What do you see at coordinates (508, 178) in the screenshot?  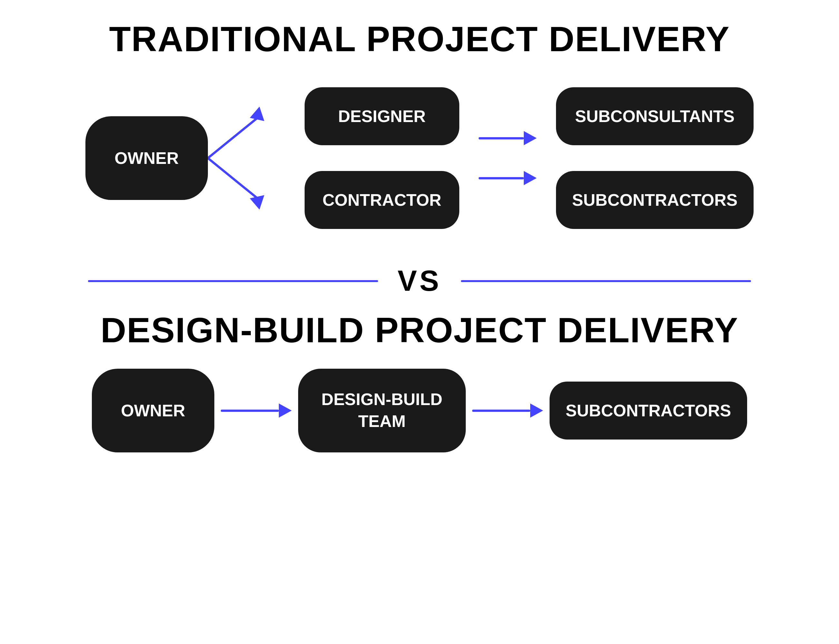 I see `arrow-to-subcontractors` at bounding box center [508, 178].